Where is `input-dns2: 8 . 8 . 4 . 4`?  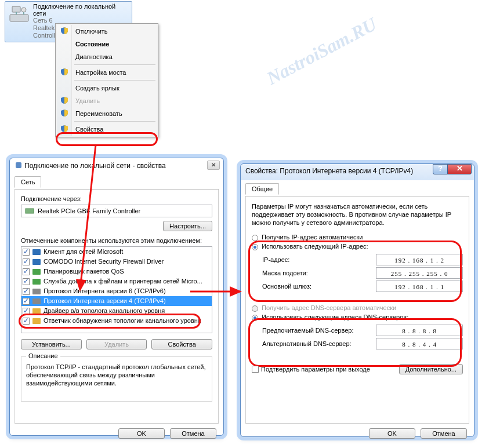 input-dns2: 8 . 8 . 4 . 4 is located at coordinates (419, 344).